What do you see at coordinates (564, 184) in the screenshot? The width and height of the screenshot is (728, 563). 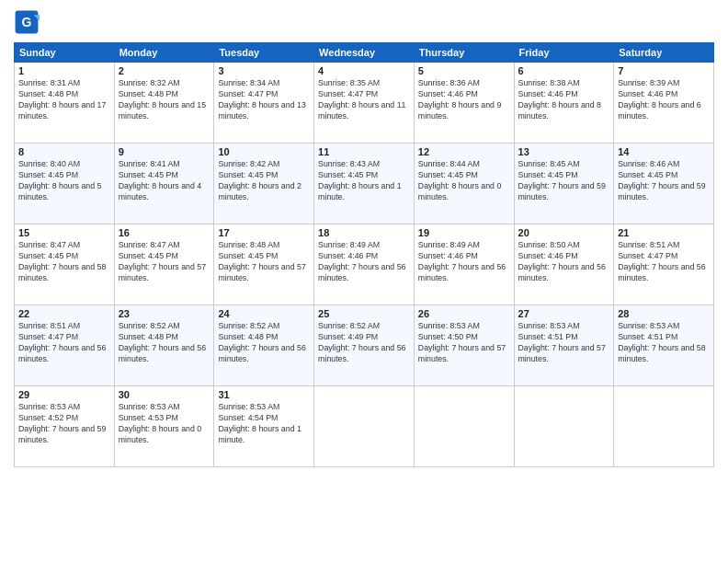 I see `day-cell: 13 Sunrise: 8:45 AM Sunset: 4:45 PM Dayl…` at bounding box center [564, 184].